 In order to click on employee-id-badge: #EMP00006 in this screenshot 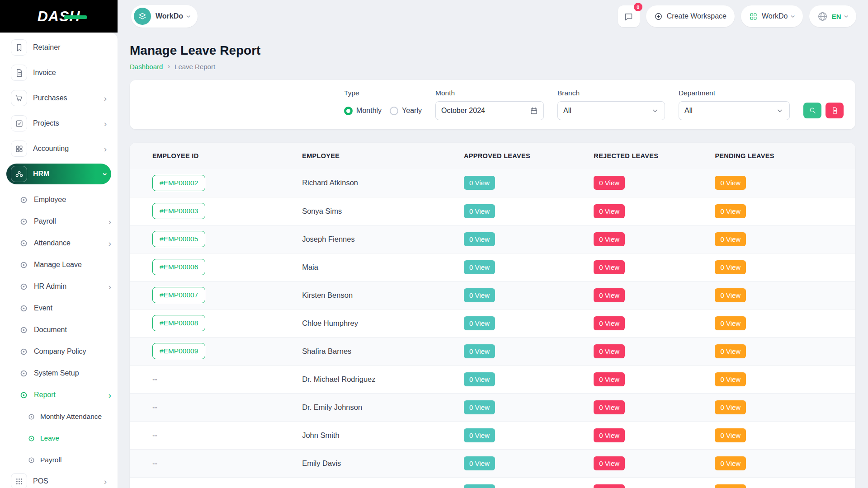, I will do `click(179, 267)`.